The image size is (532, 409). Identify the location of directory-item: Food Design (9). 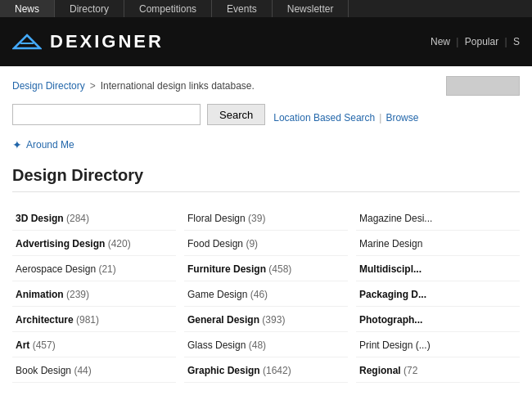
(266, 244).